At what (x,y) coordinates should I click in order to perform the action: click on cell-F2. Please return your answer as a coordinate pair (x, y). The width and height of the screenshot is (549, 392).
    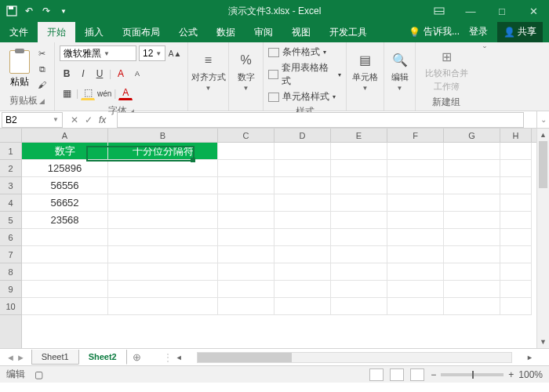
    Looking at the image, I should click on (416, 169).